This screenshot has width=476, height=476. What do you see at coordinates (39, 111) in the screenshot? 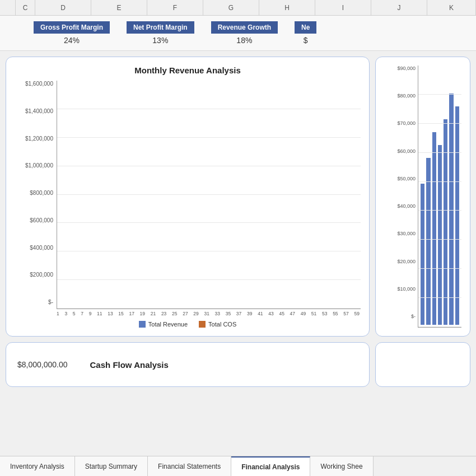
I see `y-axis-label: $1,400,000` at bounding box center [39, 111].